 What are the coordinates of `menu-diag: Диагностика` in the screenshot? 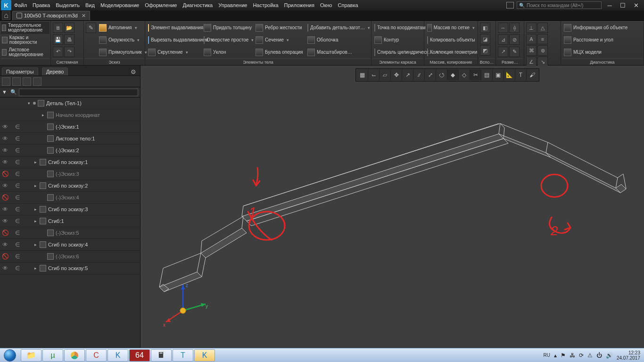 It's located at (198, 5).